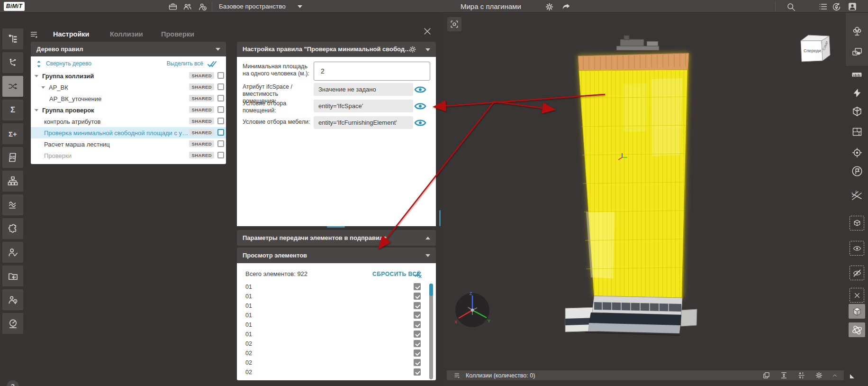  I want to click on elements-collapse-chevron-icon, so click(428, 256).